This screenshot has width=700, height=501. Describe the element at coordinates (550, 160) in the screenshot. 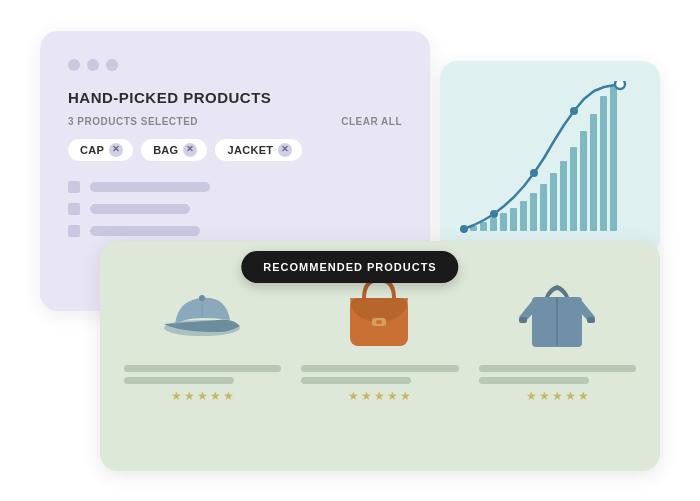

I see `chart-container` at that location.